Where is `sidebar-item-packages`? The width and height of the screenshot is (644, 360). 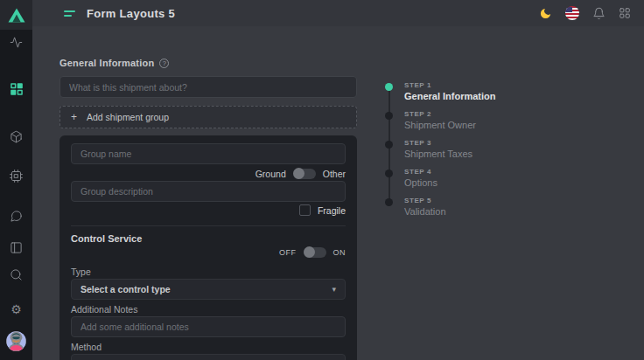
sidebar-item-packages is located at coordinates (16, 136).